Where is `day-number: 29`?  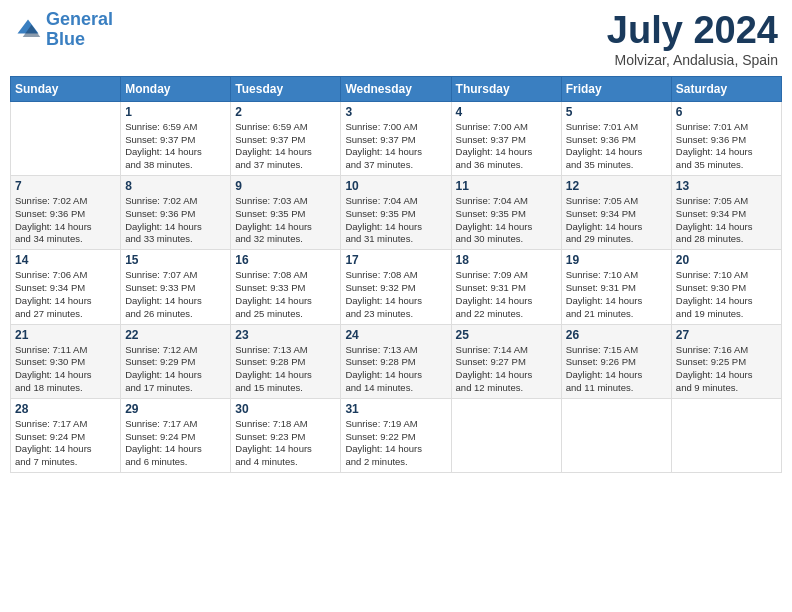
day-number: 29 is located at coordinates (176, 409).